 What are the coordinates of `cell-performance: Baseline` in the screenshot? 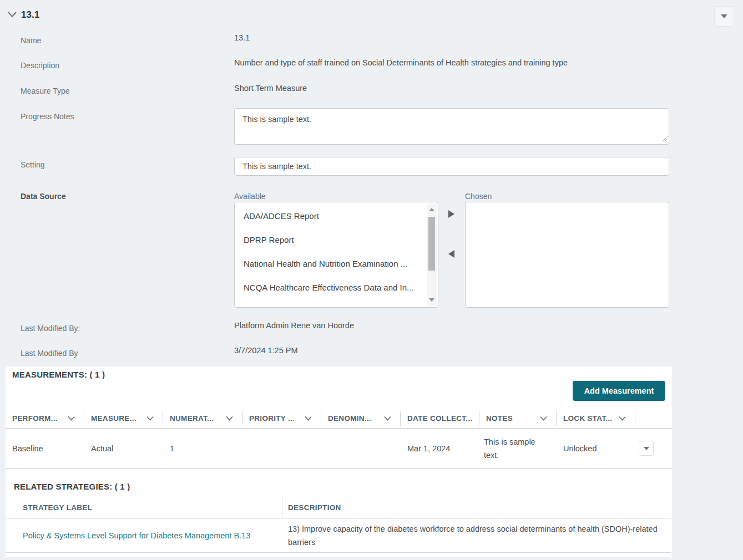 It's located at (45, 449).